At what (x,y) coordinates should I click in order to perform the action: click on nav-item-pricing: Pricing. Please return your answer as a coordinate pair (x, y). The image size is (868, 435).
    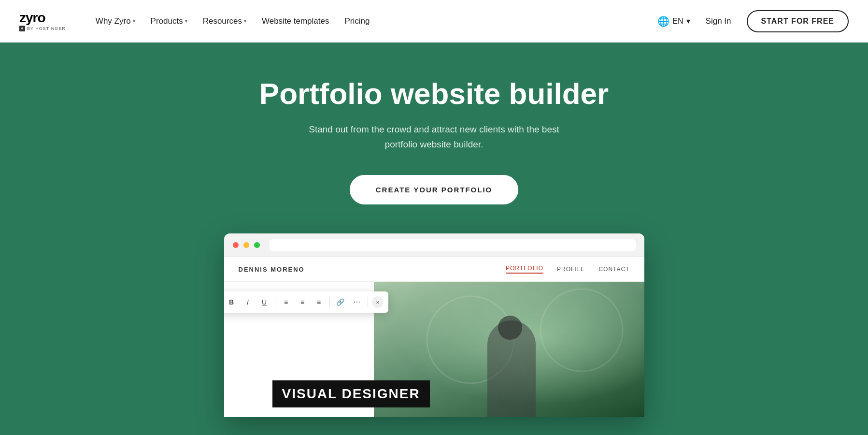
    Looking at the image, I should click on (357, 21).